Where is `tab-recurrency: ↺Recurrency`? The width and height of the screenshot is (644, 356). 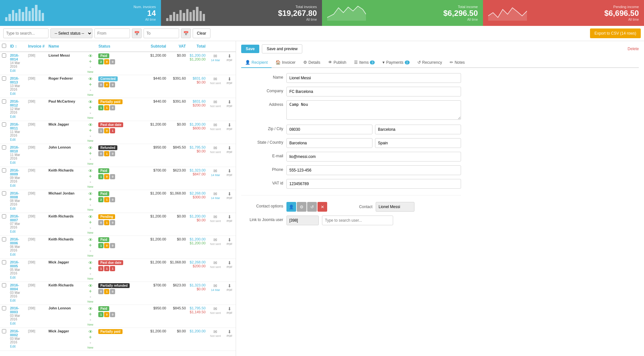
tab-recurrency: ↺Recurrency is located at coordinates (430, 63).